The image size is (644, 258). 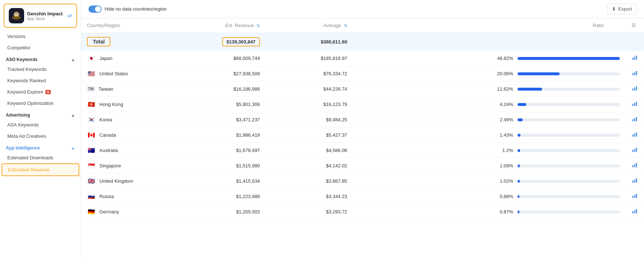 What do you see at coordinates (109, 212) in the screenshot?
I see `country-name: Germany` at bounding box center [109, 212].